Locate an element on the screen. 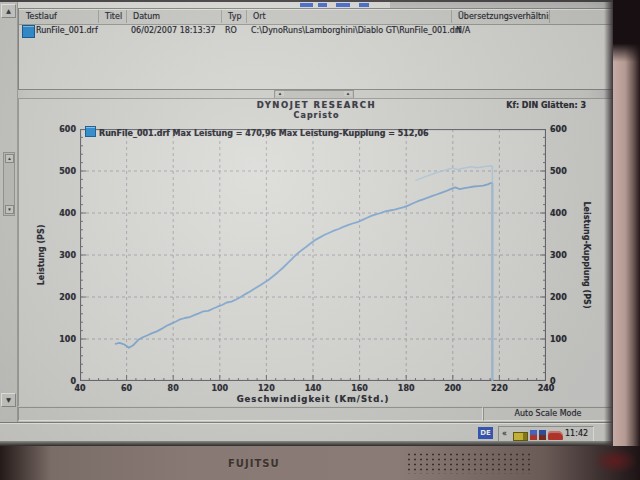 The height and width of the screenshot is (480, 640). y-tick-label-left: 600 is located at coordinates (60, 130).